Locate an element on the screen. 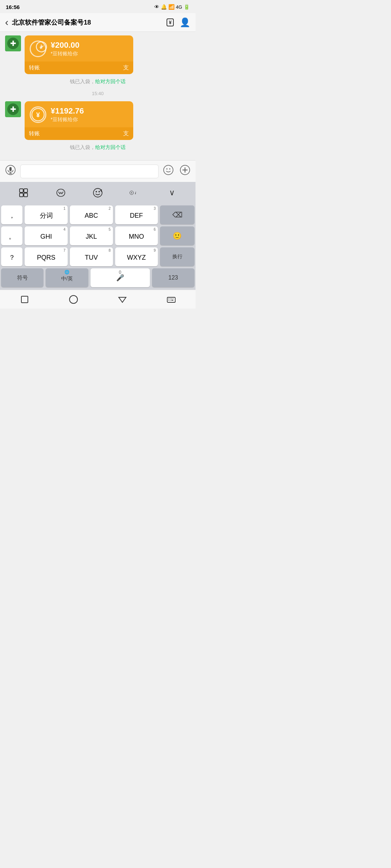 This screenshot has height=868, width=391. nav-bar: ‹ 北京软件管家公司备案号18 ¥ 👤 is located at coordinates (98, 22).